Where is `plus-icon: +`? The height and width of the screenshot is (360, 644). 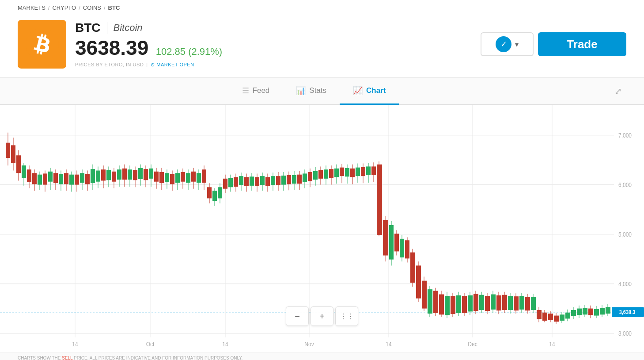
plus-icon: + is located at coordinates (322, 317).